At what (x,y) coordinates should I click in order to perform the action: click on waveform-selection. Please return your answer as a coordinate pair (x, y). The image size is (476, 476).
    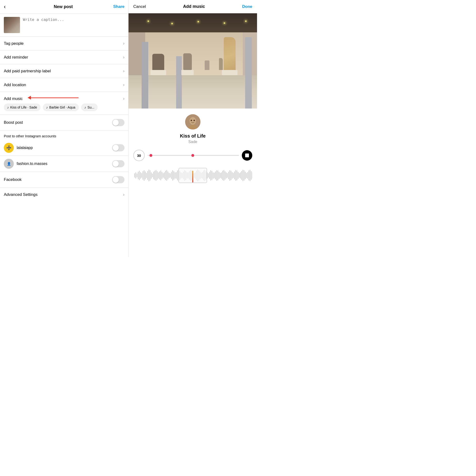
    Looking at the image, I should click on (193, 175).